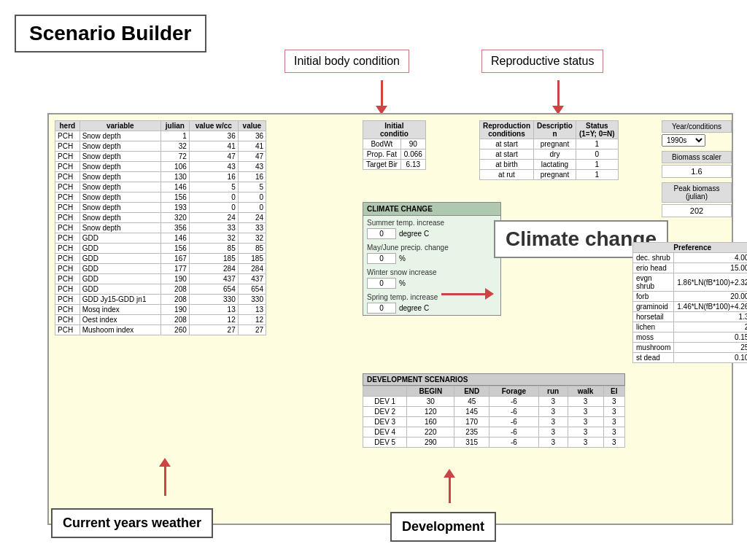 This screenshot has width=747, height=560. What do you see at coordinates (690, 303) in the screenshot?
I see `preference-table: Preference dec. shrub4.00erio head15.00e…` at bounding box center [690, 303].